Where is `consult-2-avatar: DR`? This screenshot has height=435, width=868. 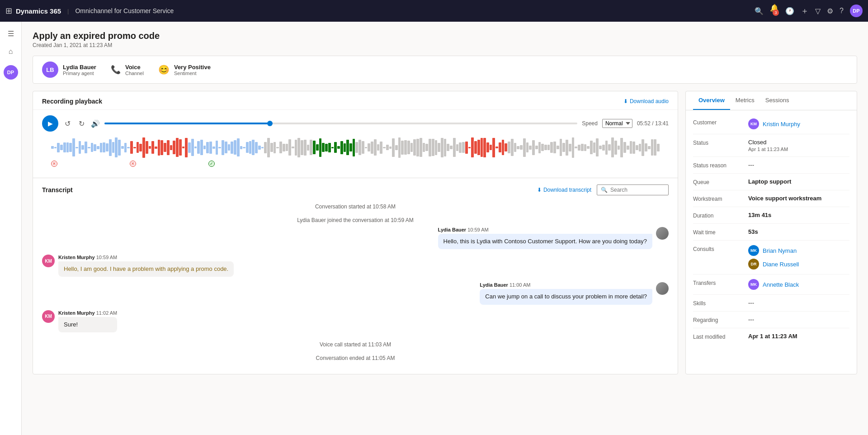 consult-2-avatar: DR is located at coordinates (754, 264).